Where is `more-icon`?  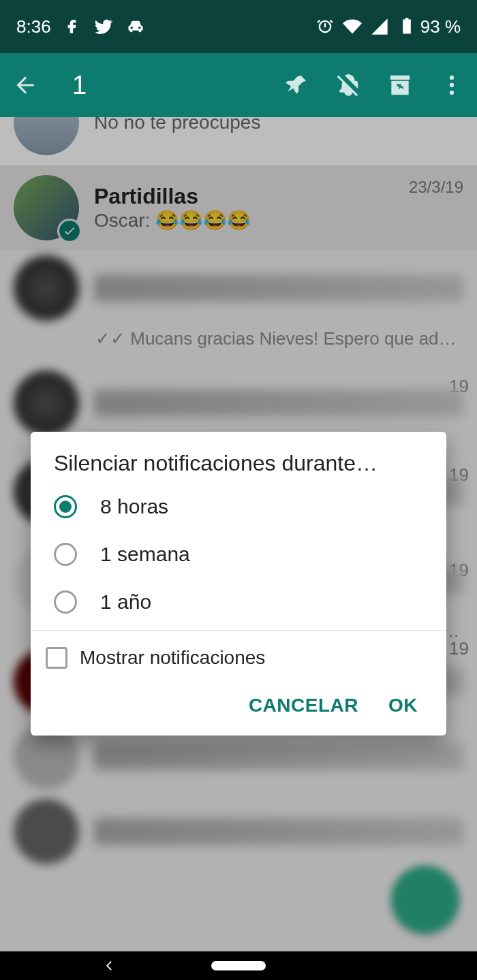 more-icon is located at coordinates (452, 85).